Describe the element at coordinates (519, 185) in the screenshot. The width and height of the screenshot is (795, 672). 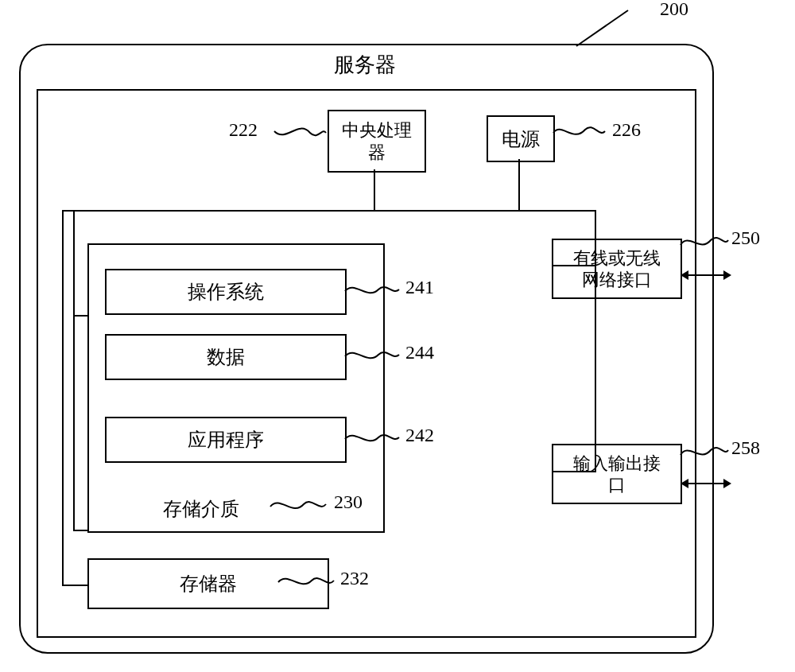
I see `bus-power-down` at that location.